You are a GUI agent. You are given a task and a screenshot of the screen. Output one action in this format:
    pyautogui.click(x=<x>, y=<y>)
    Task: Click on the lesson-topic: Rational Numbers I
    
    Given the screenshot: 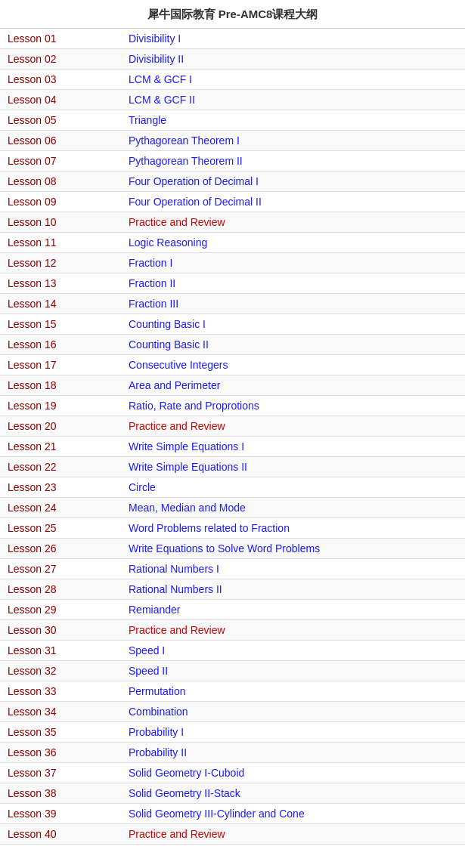 What is the action you would take?
    pyautogui.click(x=293, y=570)
    